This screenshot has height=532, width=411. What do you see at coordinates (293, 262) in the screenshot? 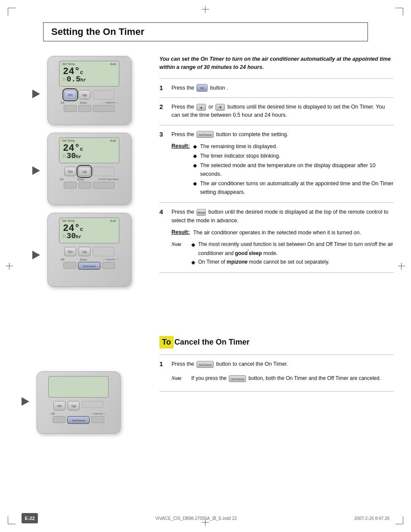
I see `step4-note-bullet-2: ◆ On Timer of mpizone mode cannot be set…` at bounding box center [293, 262].